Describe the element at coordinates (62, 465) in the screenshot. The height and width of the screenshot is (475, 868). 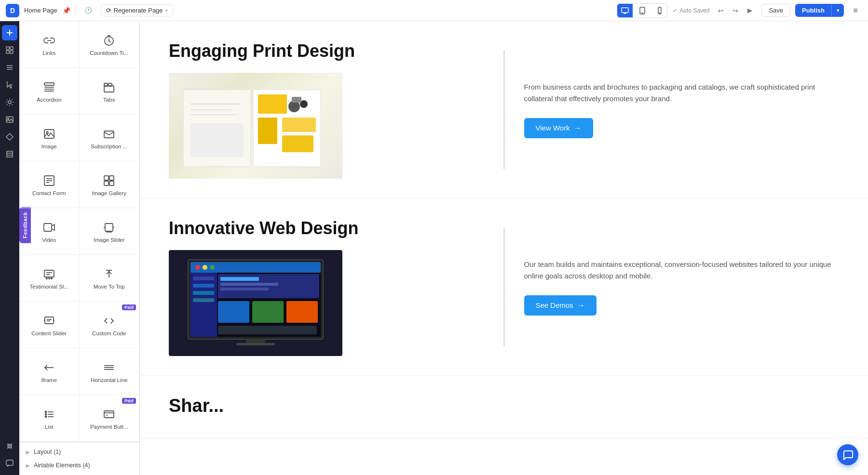
I see `airtable-label: Airtable Elements (4)` at that location.